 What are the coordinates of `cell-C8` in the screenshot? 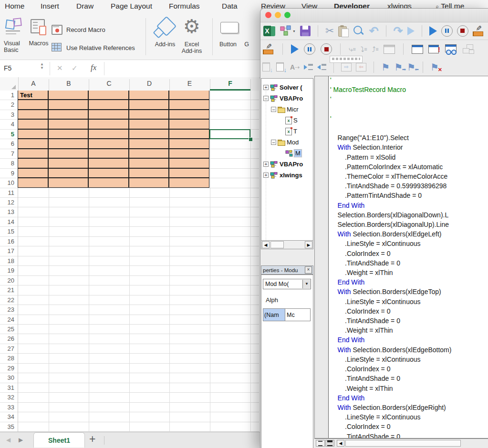 It's located at (109, 163).